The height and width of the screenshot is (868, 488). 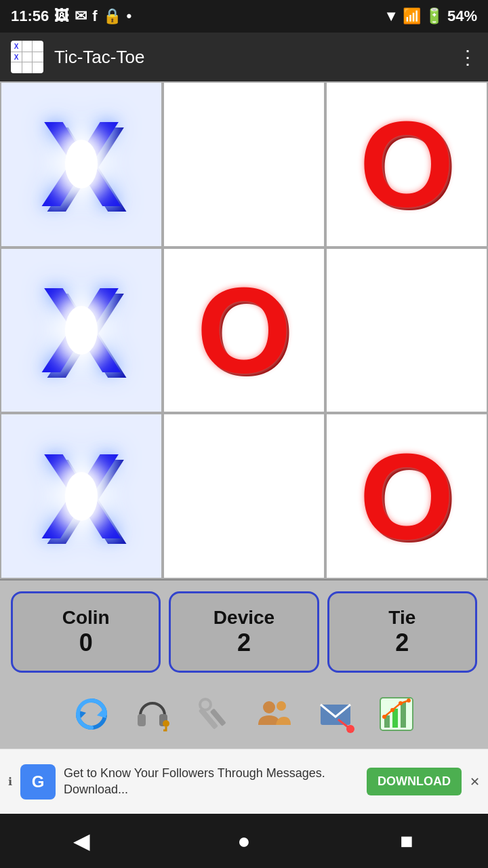 I want to click on ad-info-icon: ℹ, so click(x=10, y=781).